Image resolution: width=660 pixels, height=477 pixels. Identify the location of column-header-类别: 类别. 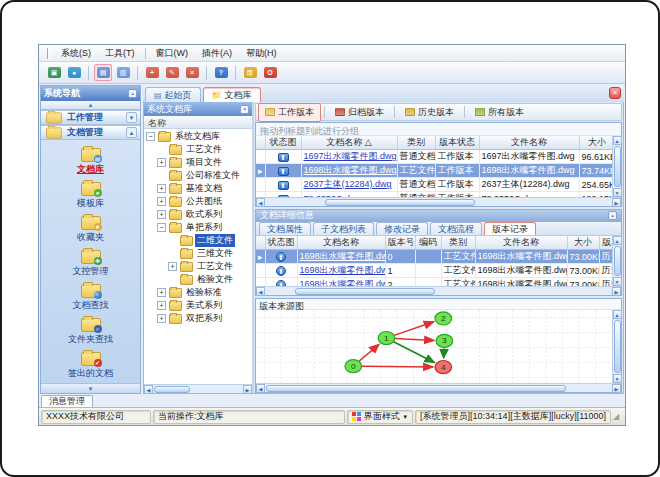
(416, 143).